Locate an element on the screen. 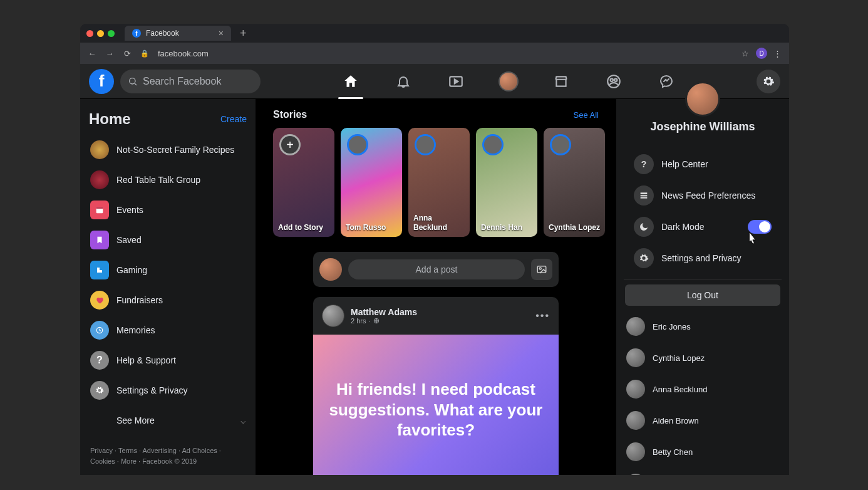 The width and height of the screenshot is (868, 490). minimize-window-icon is located at coordinates (100, 34).